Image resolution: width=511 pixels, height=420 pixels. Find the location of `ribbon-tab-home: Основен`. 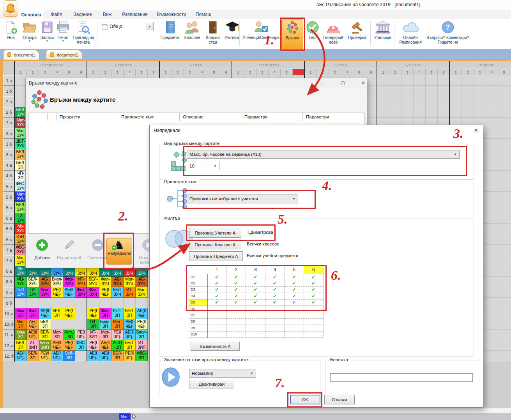

ribbon-tab-home: Основен is located at coordinates (31, 14).